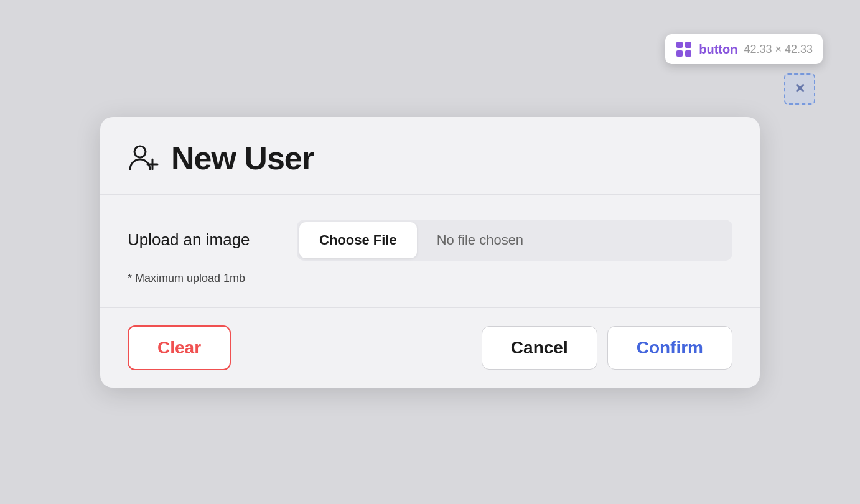 The image size is (860, 504). Describe the element at coordinates (670, 348) in the screenshot. I see `confirm-button: Confirm` at that location.